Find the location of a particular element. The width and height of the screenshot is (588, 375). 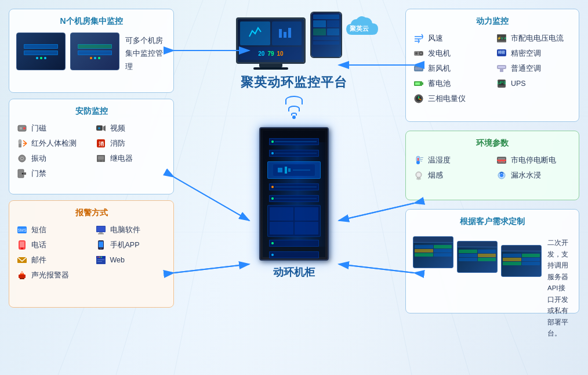

monitoring-images is located at coordinates (68, 51).